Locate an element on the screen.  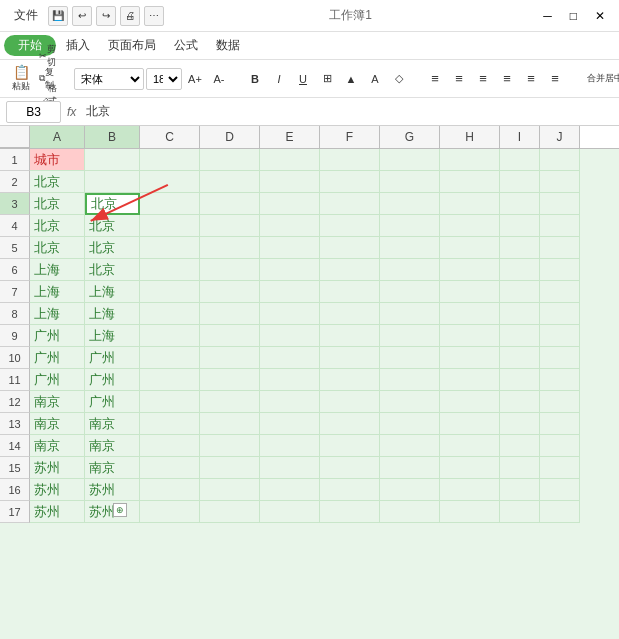
cell-8-0: 上海 is located at coordinates (58, 314).